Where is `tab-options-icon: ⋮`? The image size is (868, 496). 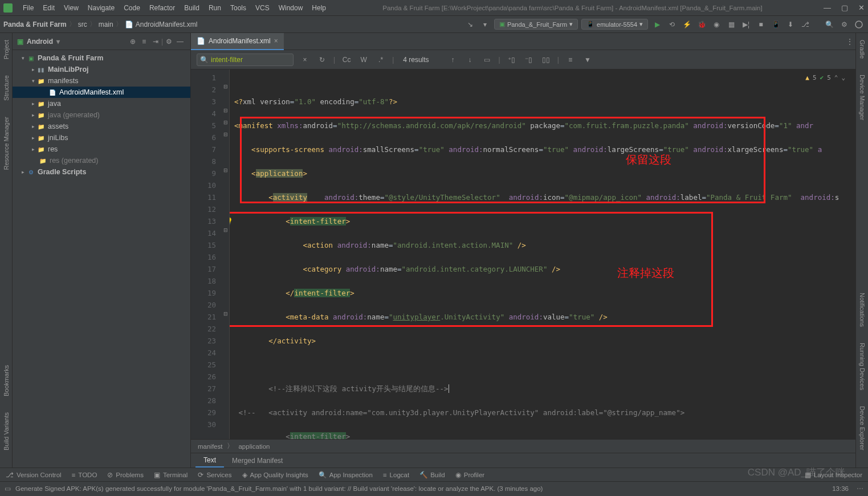 tab-options-icon: ⋮ is located at coordinates (850, 42).